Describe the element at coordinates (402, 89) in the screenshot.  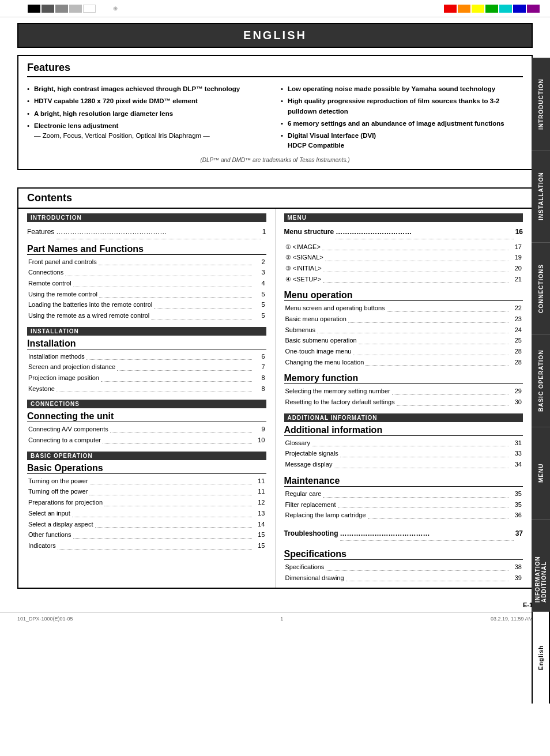
I see `list-item: Low operating noise made possible by Yam…` at that location.